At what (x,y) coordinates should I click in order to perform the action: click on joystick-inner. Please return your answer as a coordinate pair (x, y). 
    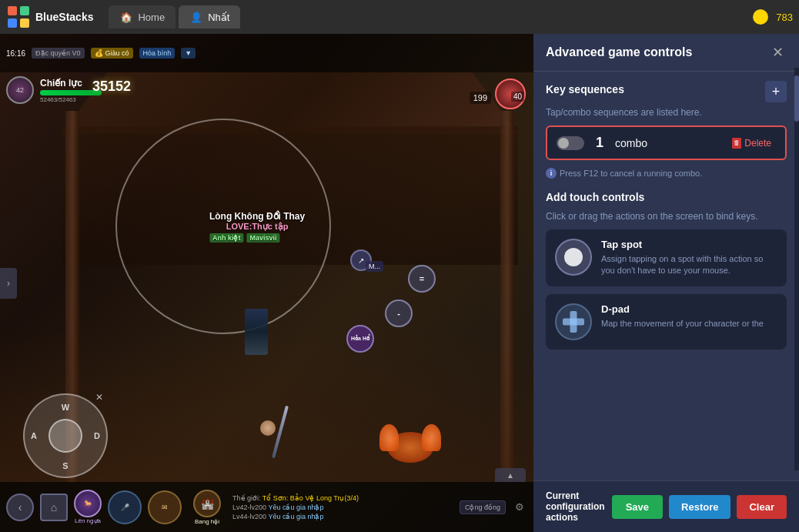
    Looking at the image, I should click on (65, 436).